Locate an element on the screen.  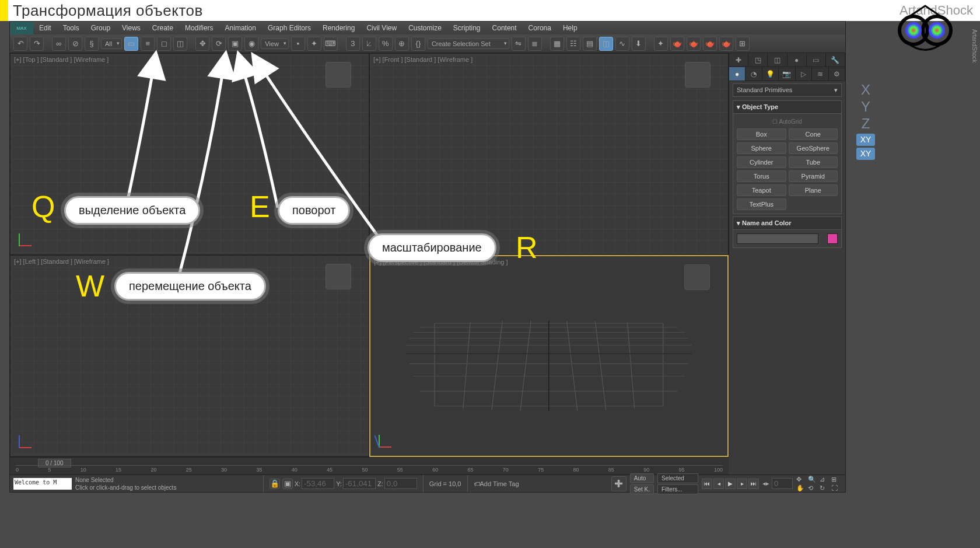
tab-display: ▭ is located at coordinates (817, 60).